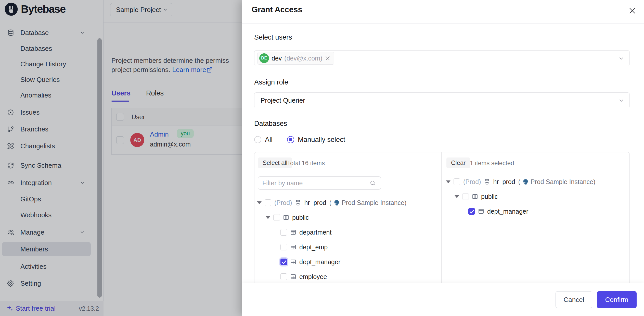 The width and height of the screenshot is (644, 316). I want to click on selected-user-chip: DE dev (dev@x.com), so click(296, 58).